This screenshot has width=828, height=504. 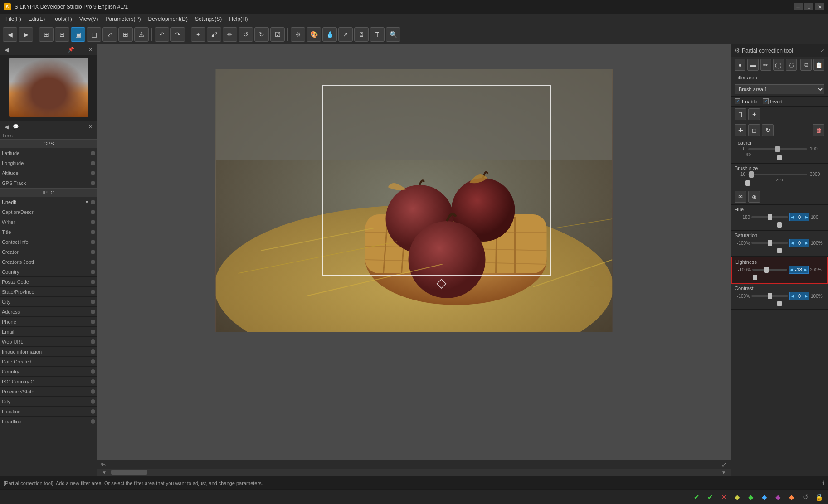 What do you see at coordinates (740, 130) in the screenshot?
I see `add-brush-btn: ✚` at bounding box center [740, 130].